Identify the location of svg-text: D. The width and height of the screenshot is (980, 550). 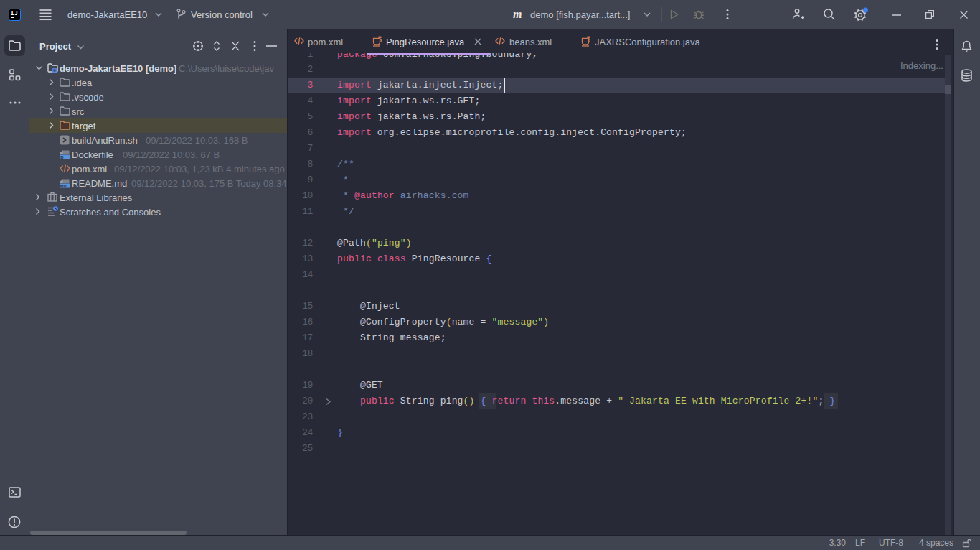
(62, 157).